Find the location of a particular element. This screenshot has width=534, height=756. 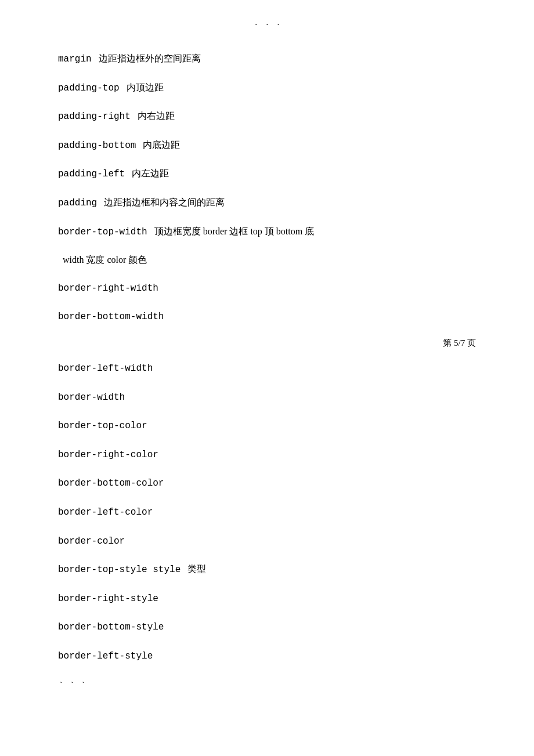

desc-margin: 边距指边框外的空间距离 is located at coordinates (150, 58).